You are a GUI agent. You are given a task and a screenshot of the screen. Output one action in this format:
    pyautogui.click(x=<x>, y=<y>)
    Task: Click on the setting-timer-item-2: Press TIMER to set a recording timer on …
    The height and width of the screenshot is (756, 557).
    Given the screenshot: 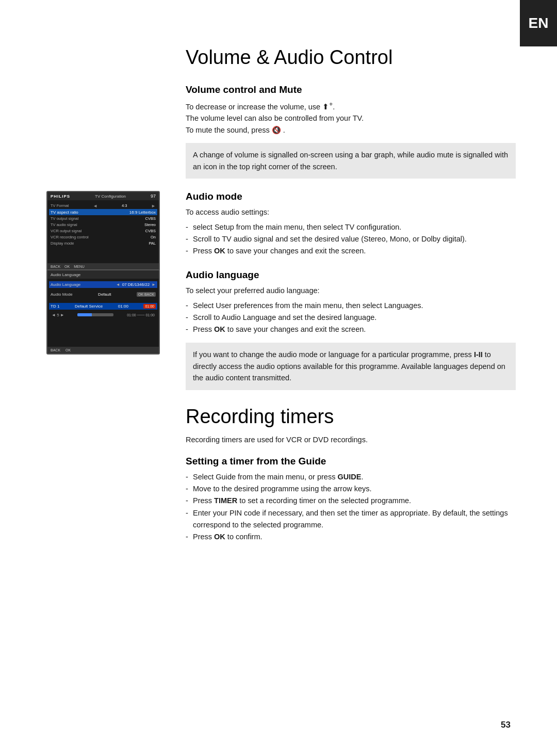 What is the action you would take?
    pyautogui.click(x=351, y=501)
    